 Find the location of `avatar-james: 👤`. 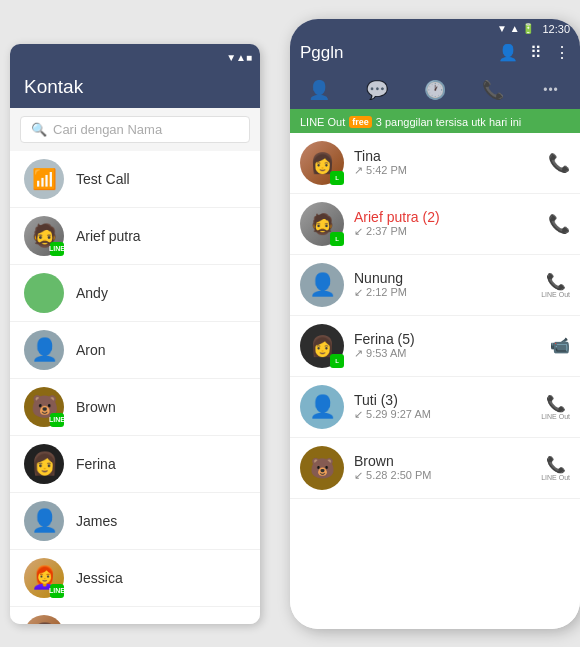

avatar-james: 👤 is located at coordinates (44, 521).